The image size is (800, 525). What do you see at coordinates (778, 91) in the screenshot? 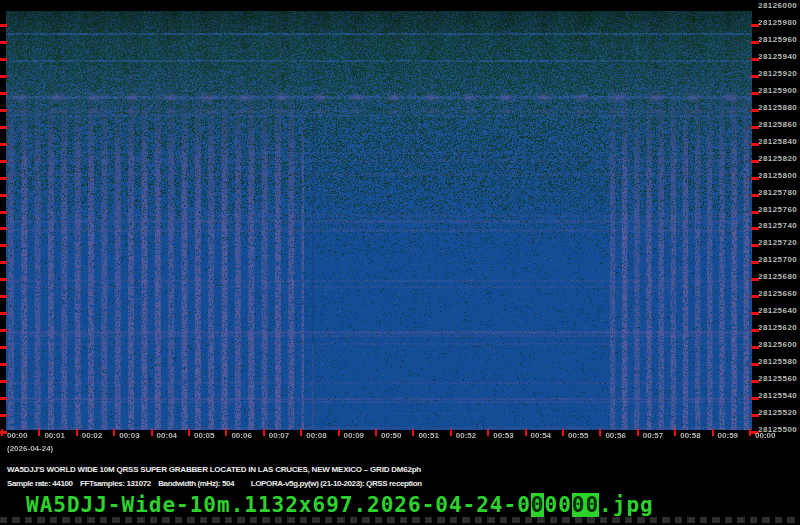
I see `freq-label: 28125900` at bounding box center [778, 91].